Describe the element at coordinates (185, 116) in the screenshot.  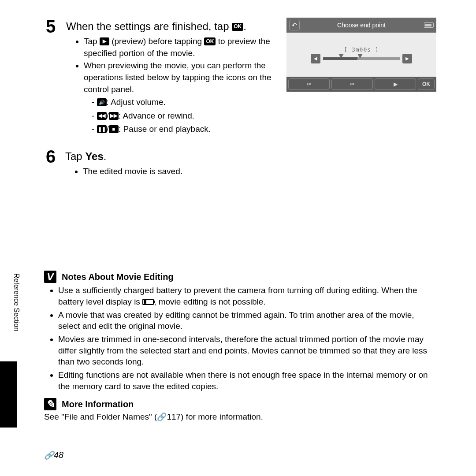
I see `sub2: ◀◀/▶▶: Advance or rewind.` at that location.